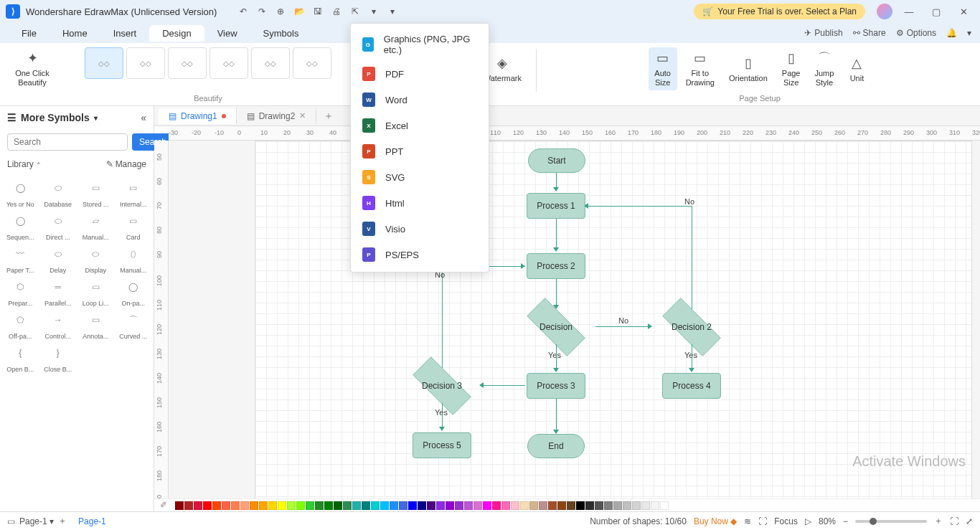 The height and width of the screenshot is (530, 980). What do you see at coordinates (392, 11) in the screenshot?
I see `more-chevron-icon: ▾` at bounding box center [392, 11].